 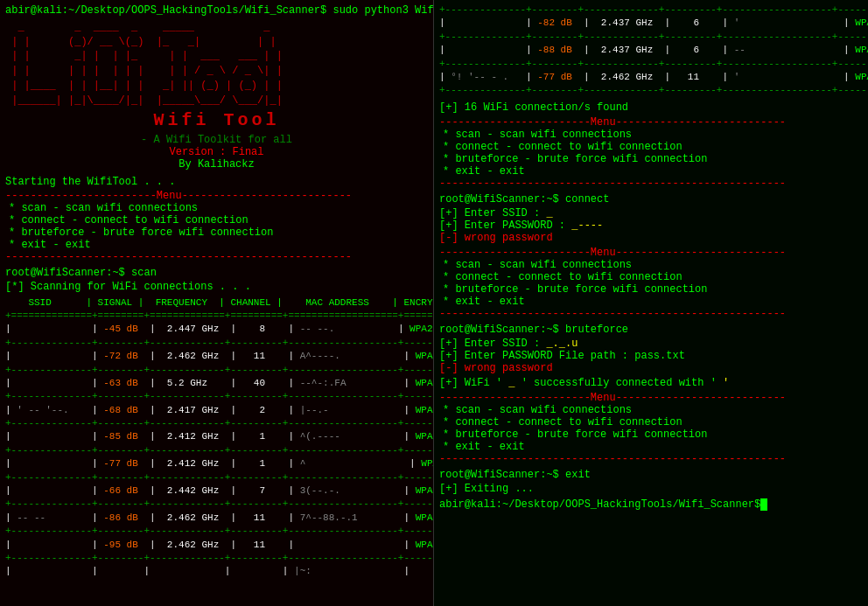 What do you see at coordinates (651, 422) in the screenshot?
I see `r3-menu-item-2: * connect - connect to wifi connection` at bounding box center [651, 422].